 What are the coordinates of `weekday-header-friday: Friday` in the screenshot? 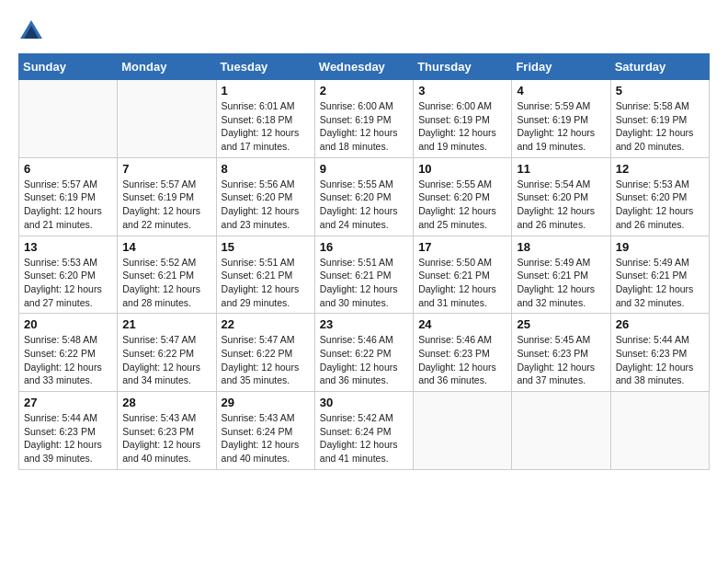 It's located at (561, 67).